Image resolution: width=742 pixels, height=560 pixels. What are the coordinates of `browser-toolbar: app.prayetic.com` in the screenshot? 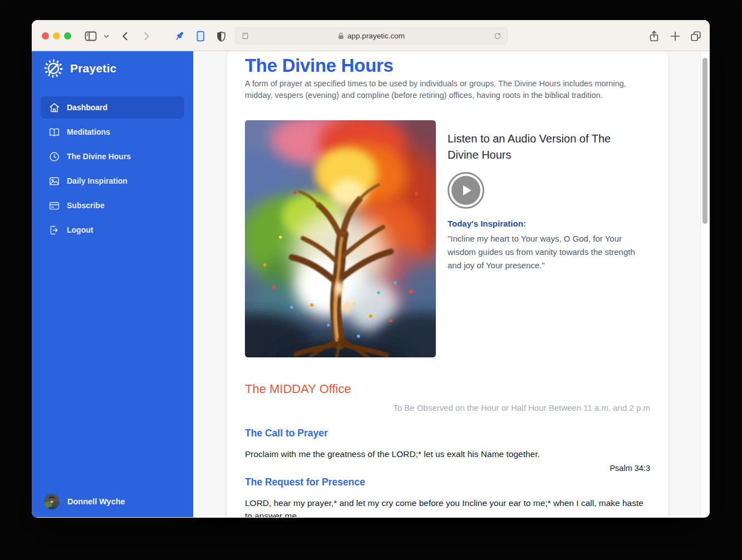 It's located at (371, 36).